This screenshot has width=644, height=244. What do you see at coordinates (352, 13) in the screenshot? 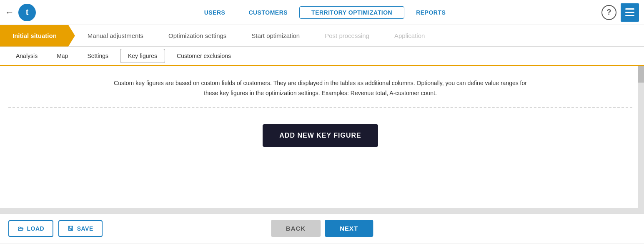
I see `nav-territory-optimization: TERRITORY OPTIMIZATION` at bounding box center [352, 13].